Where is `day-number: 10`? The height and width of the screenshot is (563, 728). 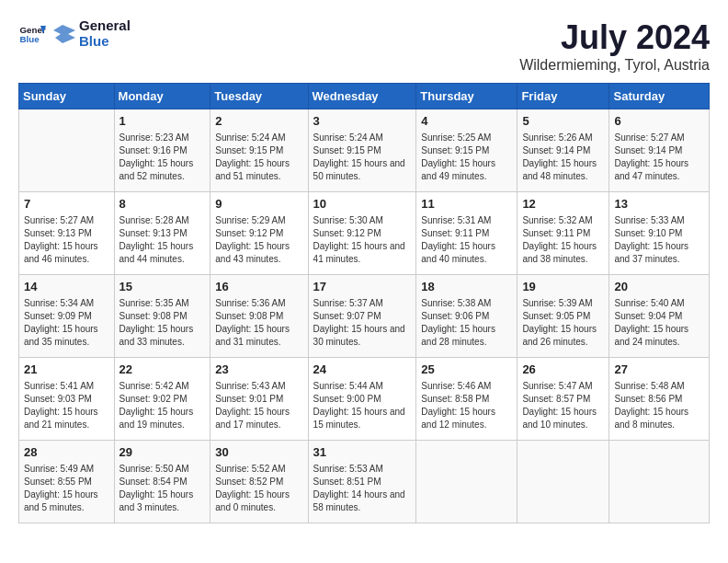
day-number: 10 is located at coordinates (362, 204).